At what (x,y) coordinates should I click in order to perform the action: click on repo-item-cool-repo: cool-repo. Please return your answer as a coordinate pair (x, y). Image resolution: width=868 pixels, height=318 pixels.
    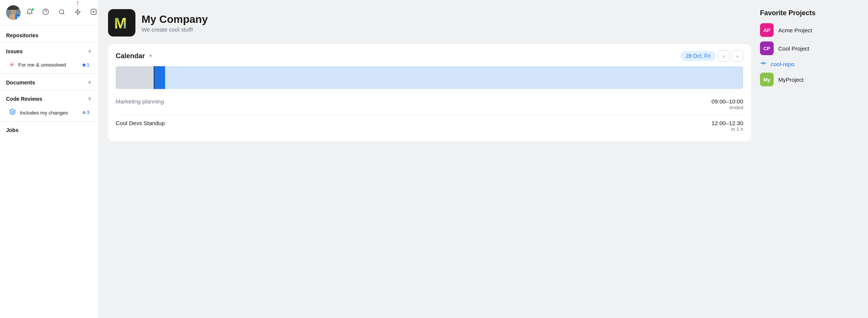
    Looking at the image, I should click on (809, 64).